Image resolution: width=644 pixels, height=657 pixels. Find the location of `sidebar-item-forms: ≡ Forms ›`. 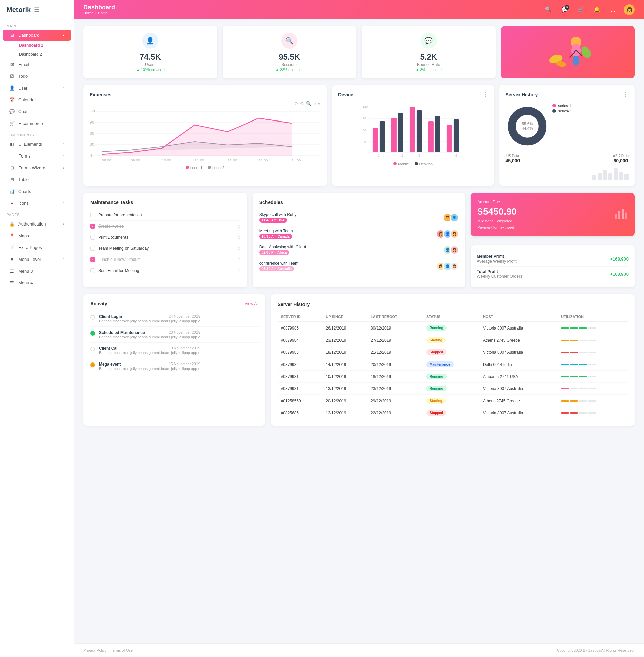

sidebar-item-forms: ≡ Forms › is located at coordinates (37, 156).